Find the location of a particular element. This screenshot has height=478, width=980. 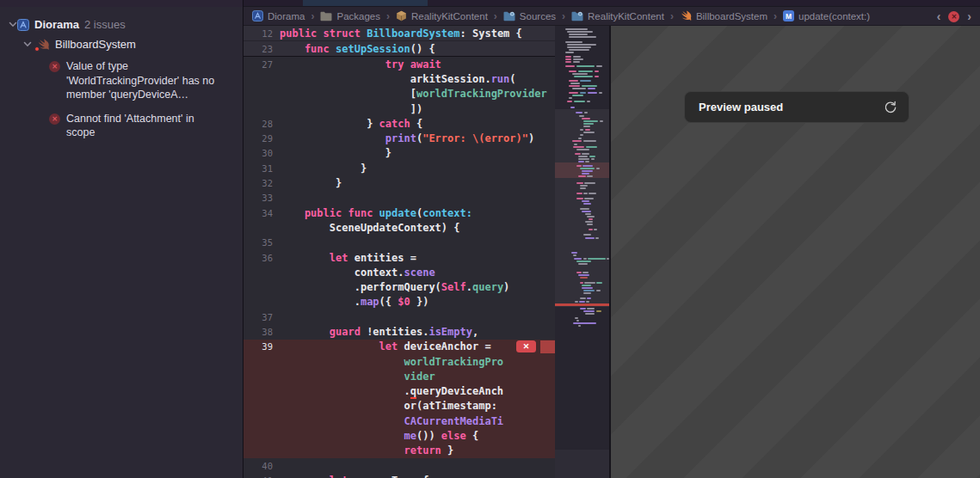

sidebar-item-project: Diorama 2 issues is located at coordinates (126, 24).